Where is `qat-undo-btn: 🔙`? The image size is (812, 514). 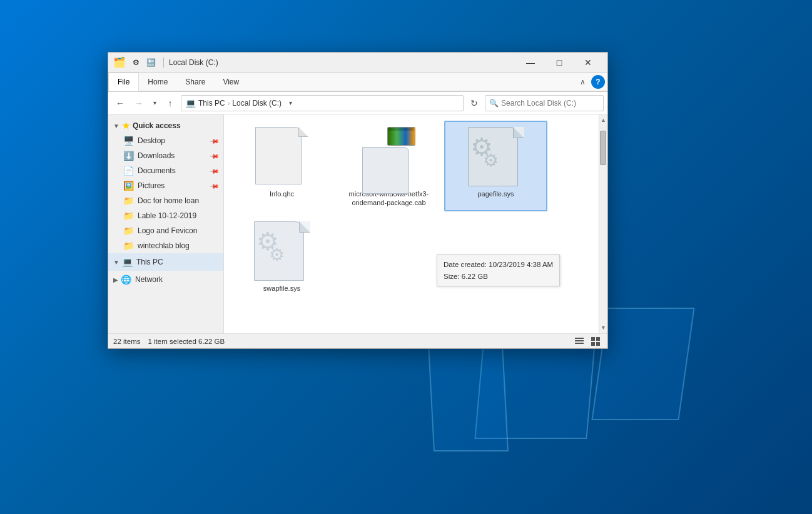 qat-undo-btn: 🔙 is located at coordinates (151, 63).